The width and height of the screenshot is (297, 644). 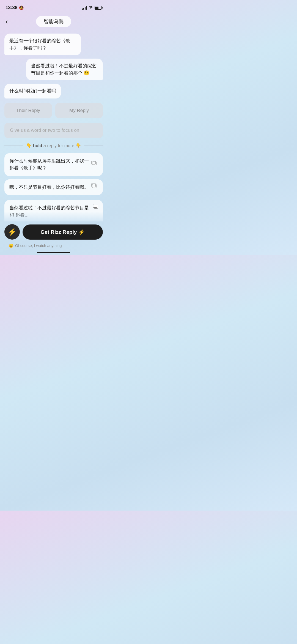 What do you see at coordinates (12, 232) in the screenshot?
I see `lightning-icon: ⚡` at bounding box center [12, 232].